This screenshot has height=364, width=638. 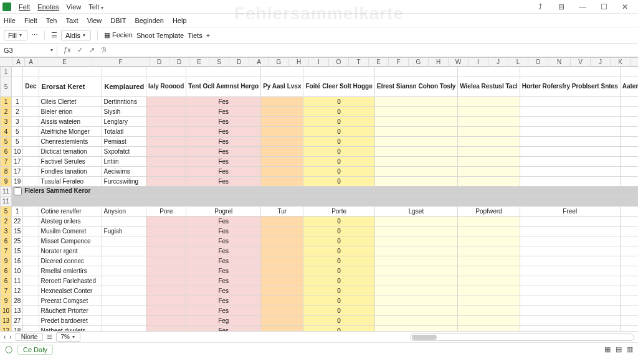 I want to click on cell: Siysih, so click(x=124, y=112).